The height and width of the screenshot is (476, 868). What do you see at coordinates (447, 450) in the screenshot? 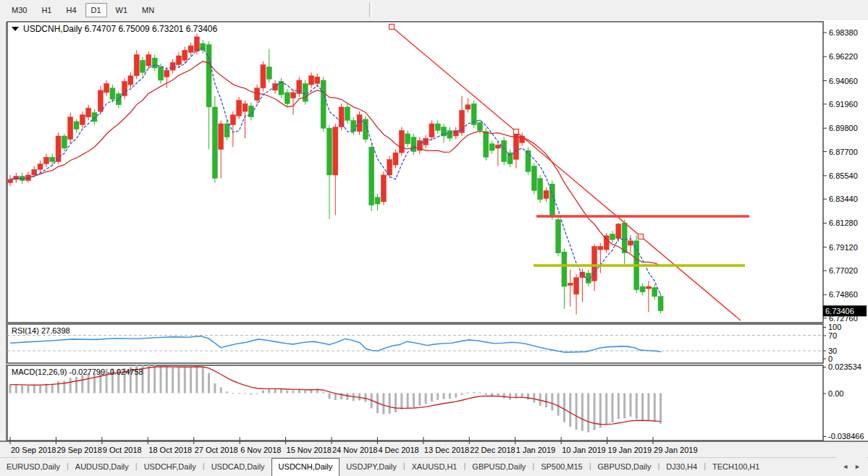
I see `date-axis-label: 13 Dec 2018` at bounding box center [447, 450].